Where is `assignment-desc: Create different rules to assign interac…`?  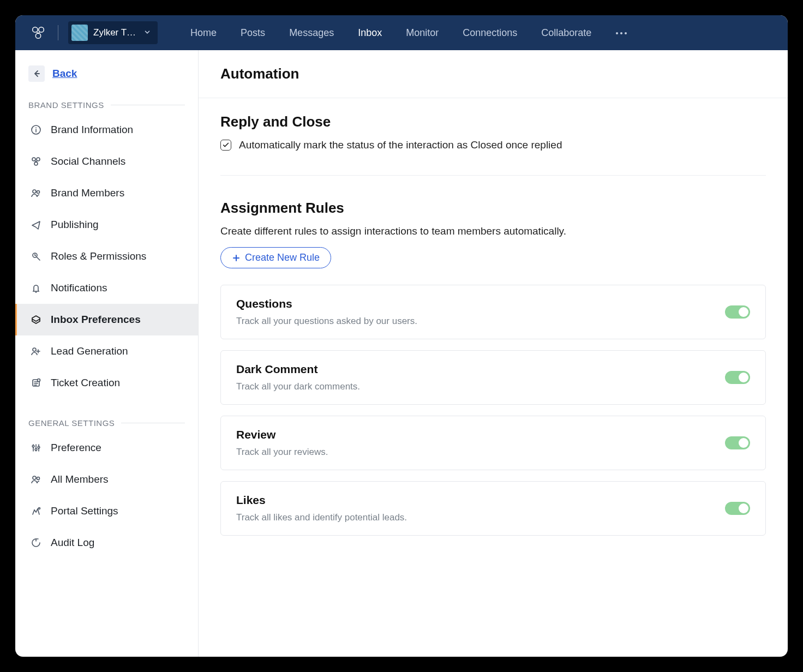
assignment-desc: Create different rules to assign interac… is located at coordinates (493, 231).